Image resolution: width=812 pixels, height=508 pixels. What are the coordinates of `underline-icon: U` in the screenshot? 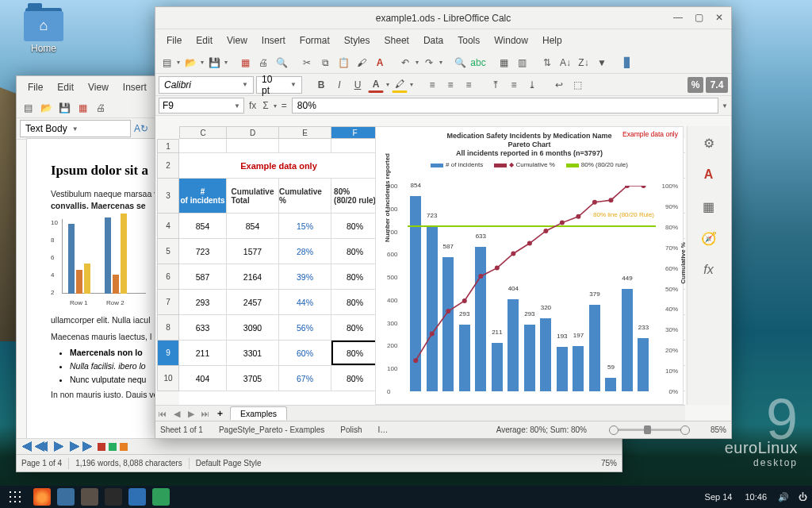 It's located at (358, 85).